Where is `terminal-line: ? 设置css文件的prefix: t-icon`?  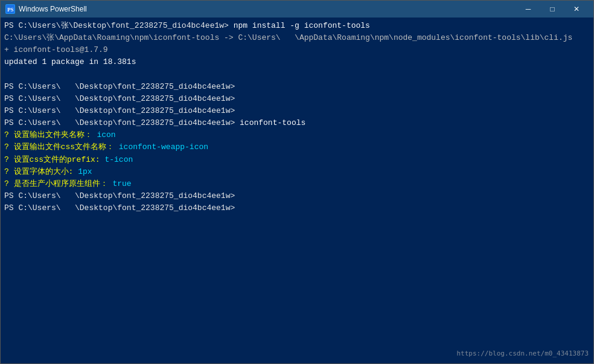 terminal-line: ? 设置css文件的prefix: t-icon is located at coordinates (297, 160).